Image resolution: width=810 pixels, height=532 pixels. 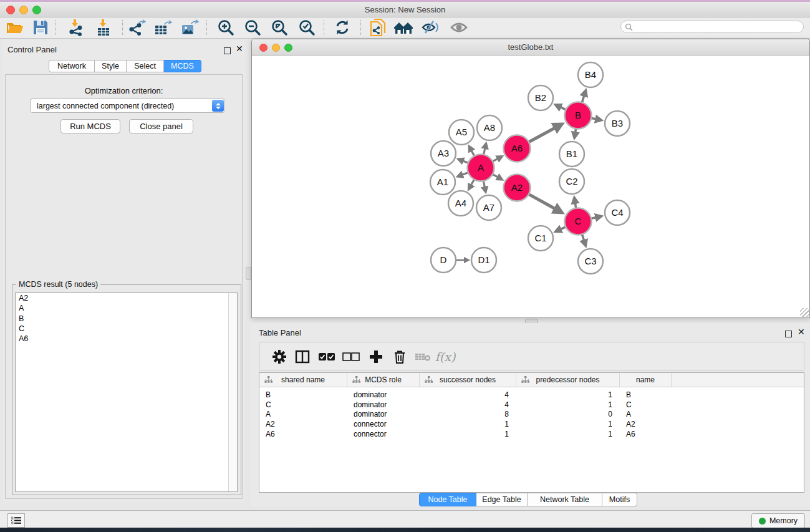 I want to click on tab-network-table: Network Table, so click(x=565, y=500).